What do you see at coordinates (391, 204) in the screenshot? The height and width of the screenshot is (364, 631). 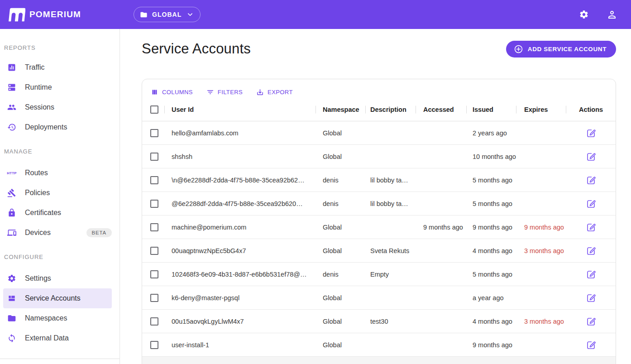 I see `cell-description: lil bobby ta…` at bounding box center [391, 204].